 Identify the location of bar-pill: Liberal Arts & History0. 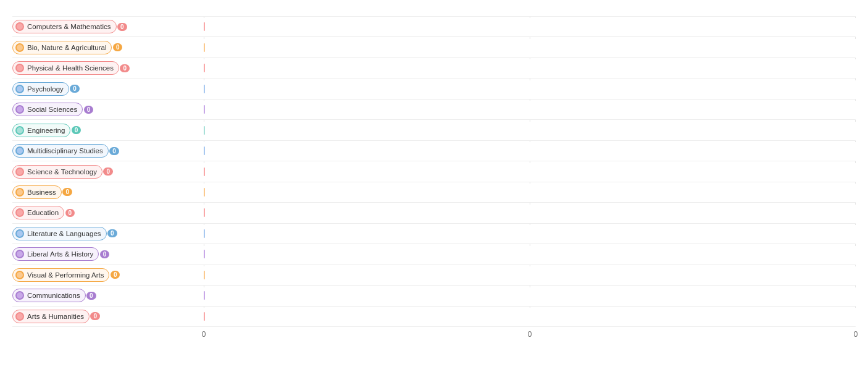
(56, 254).